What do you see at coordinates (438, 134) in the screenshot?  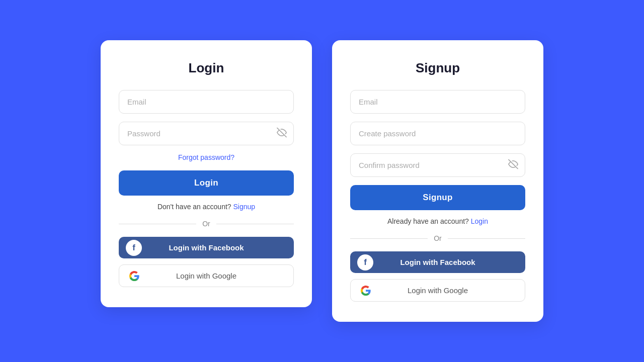 I see `signup-create-password-input` at bounding box center [438, 134].